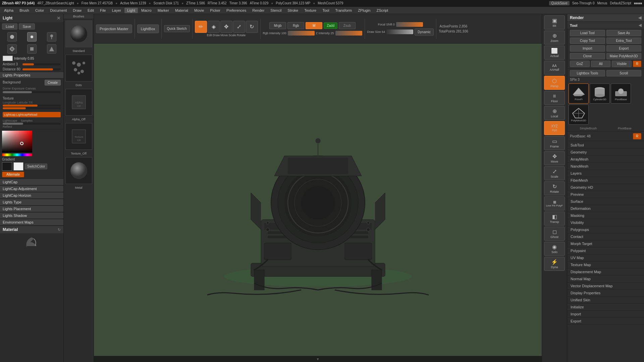 The height and width of the screenshot is (362, 644). I want to click on section-preview: Preview, so click(606, 194).